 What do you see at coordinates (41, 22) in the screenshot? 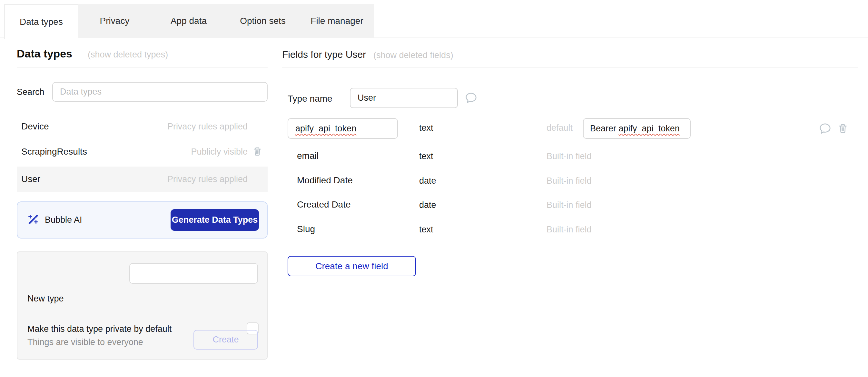
I see `tab-label: Data types` at bounding box center [41, 22].